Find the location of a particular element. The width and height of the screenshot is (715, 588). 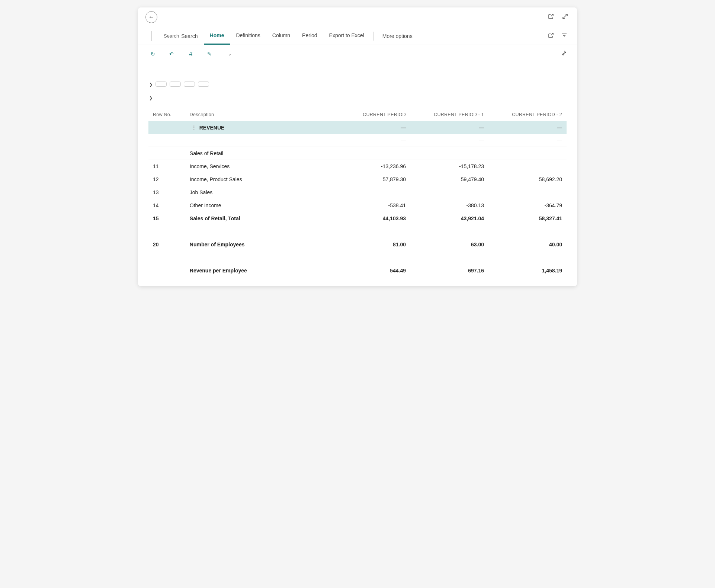

col-header-cp1: CURRENT PERIOD - 1 is located at coordinates (449, 115).